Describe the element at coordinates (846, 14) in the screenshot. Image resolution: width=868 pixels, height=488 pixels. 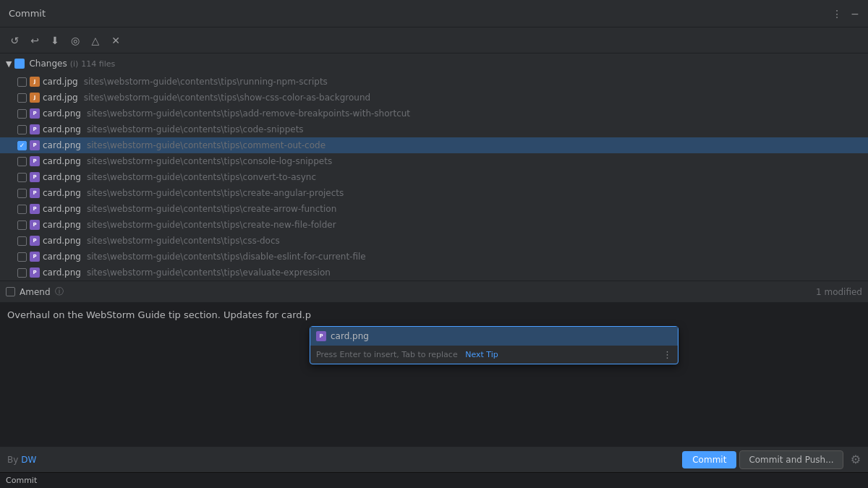
I see `title-bar-right: ⋮ −` at that location.